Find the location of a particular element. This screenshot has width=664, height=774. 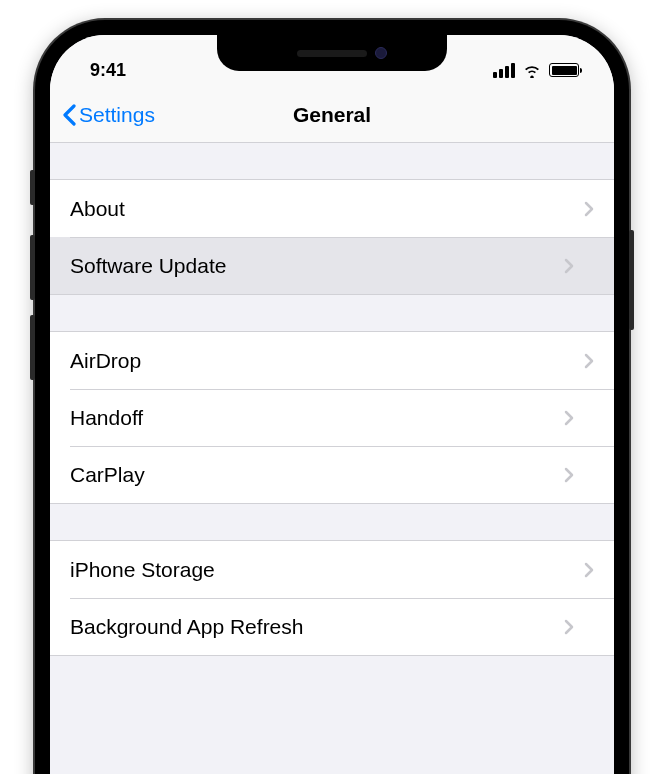

row-airdrop: AirDrop is located at coordinates (332, 360).